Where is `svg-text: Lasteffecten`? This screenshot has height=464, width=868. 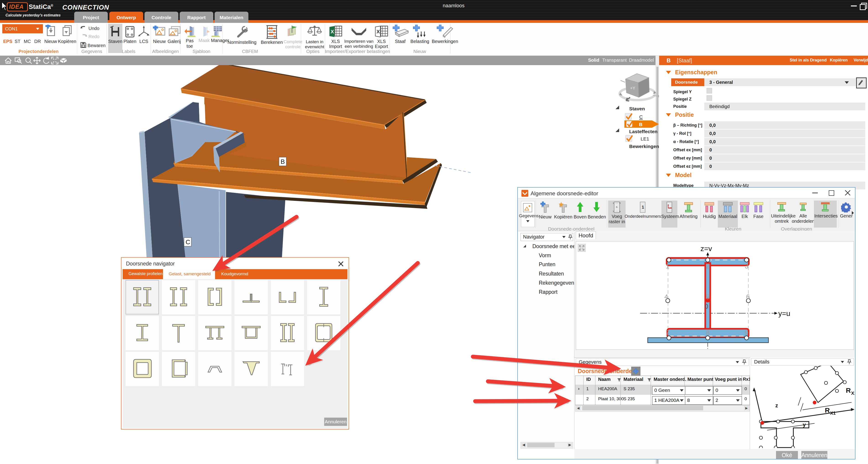 svg-text: Lasteffecten is located at coordinates (643, 132).